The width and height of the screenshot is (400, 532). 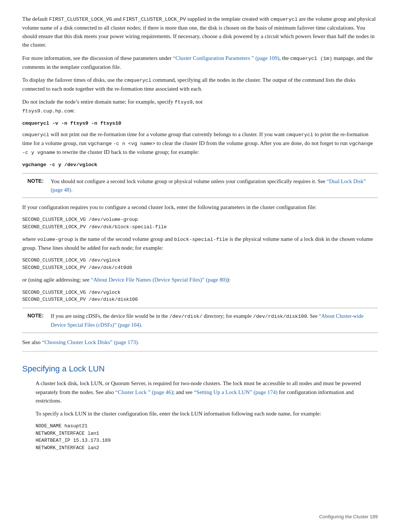 I want to click on code-line: SECOND_CLUSTER_LOCK_PV /dev/dsk/c4t0d0, so click(x=200, y=268).